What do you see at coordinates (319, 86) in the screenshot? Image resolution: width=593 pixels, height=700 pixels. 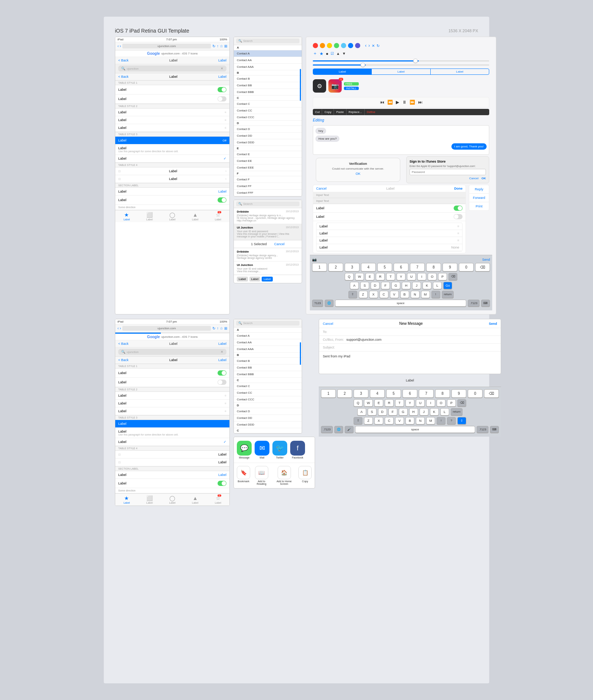 I see `app-icon-dark: ⚙` at bounding box center [319, 86].